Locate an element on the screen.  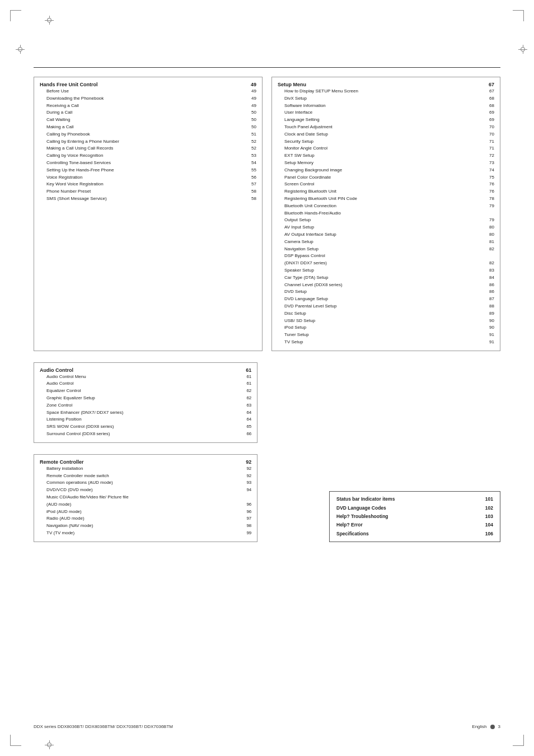
list-item: DVD Parental Level Setup88 is located at coordinates (386, 307).